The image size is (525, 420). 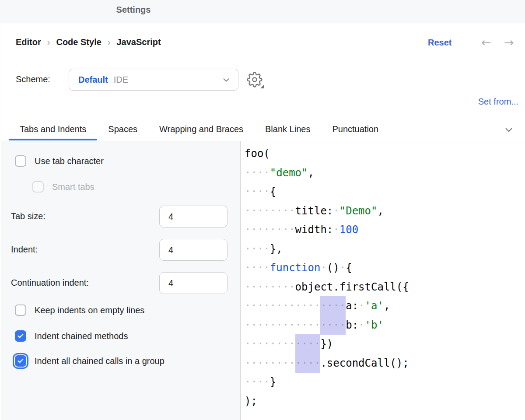 What do you see at coordinates (88, 42) in the screenshot?
I see `breadcrumb: Editor › Code Style › JavaScript` at bounding box center [88, 42].